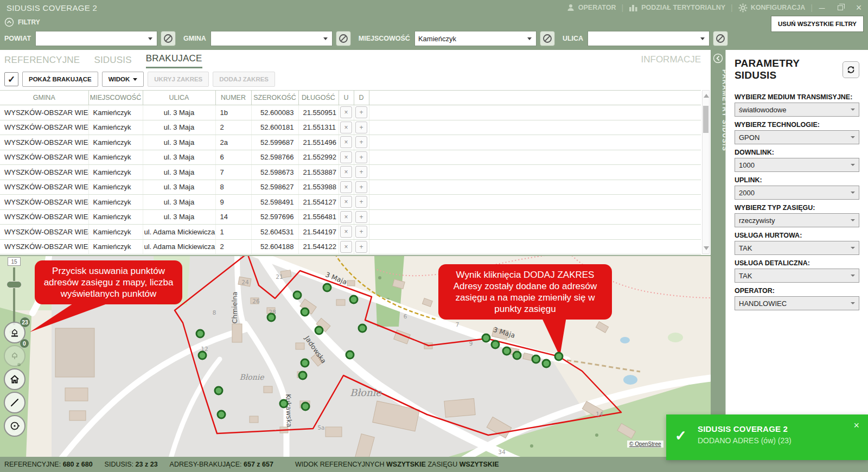 This screenshot has width=868, height=472. I want to click on panel-strip: PARAMETRY SIDUSIS, so click(718, 253).